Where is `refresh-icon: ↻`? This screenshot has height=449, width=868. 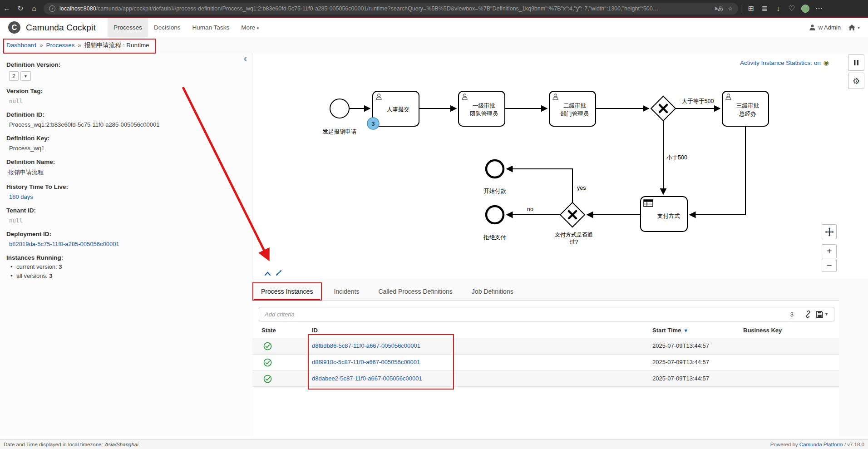 refresh-icon: ↻ is located at coordinates (20, 8).